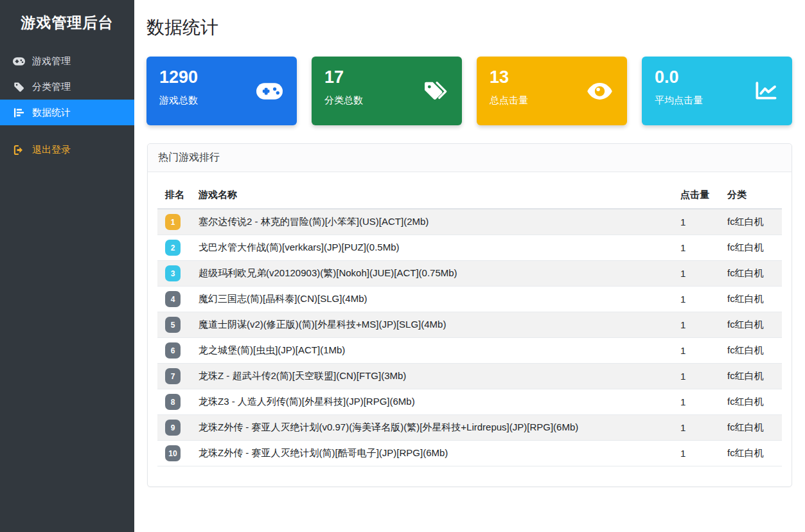  Describe the element at coordinates (470, 377) in the screenshot. I see `table-row: 7 龙珠Z - 超武斗传2(简)[天空联盟](CN)[FTG](3Mb) 1 f…` at that location.